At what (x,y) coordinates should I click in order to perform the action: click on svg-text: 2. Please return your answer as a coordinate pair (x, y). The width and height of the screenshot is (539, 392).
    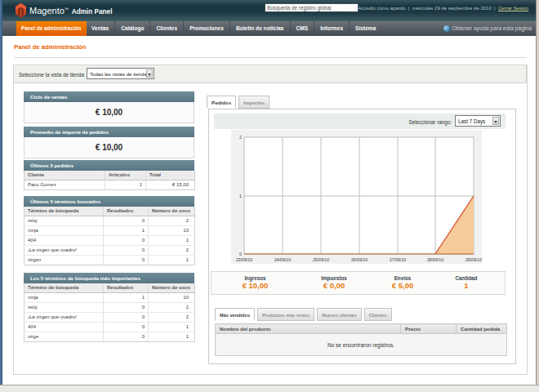
    Looking at the image, I should click on (240, 137).